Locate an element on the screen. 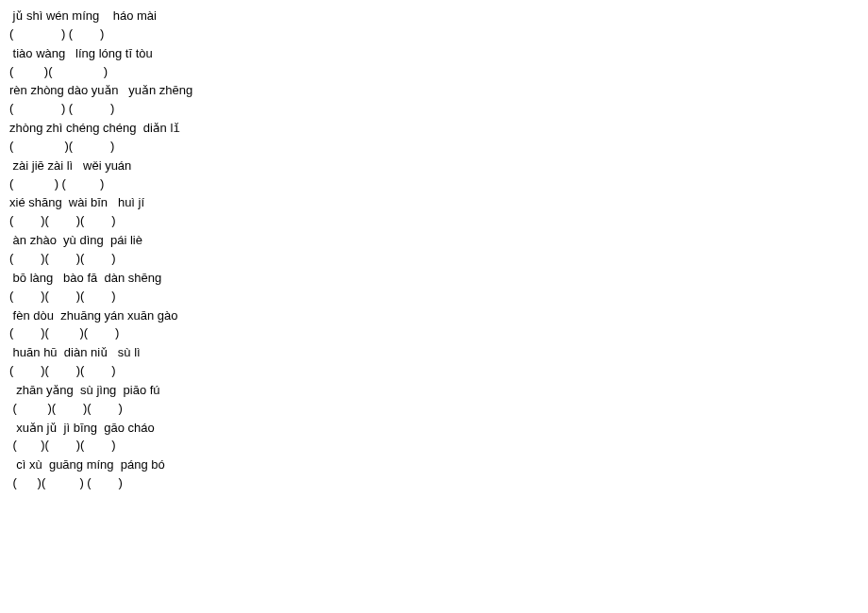 The width and height of the screenshot is (868, 613). line-4-paren: ( )( ) is located at coordinates (434, 147).